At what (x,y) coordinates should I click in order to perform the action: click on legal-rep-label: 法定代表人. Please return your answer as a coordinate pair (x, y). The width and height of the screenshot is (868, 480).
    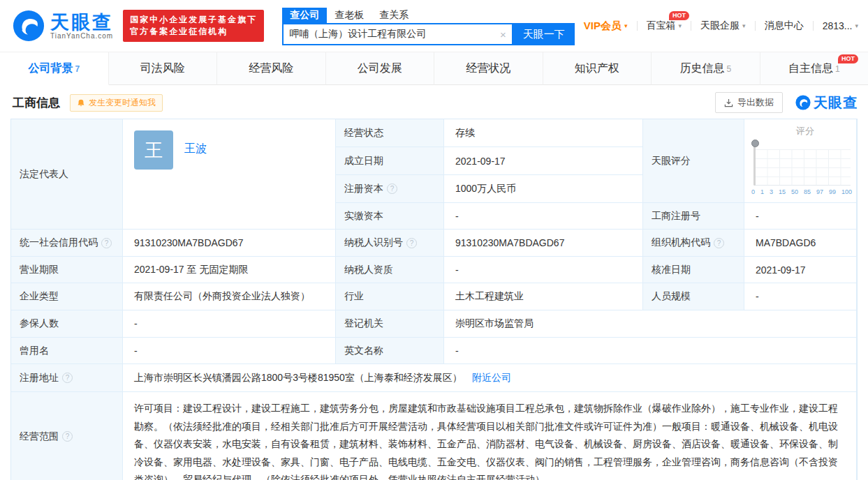
    Looking at the image, I should click on (67, 174).